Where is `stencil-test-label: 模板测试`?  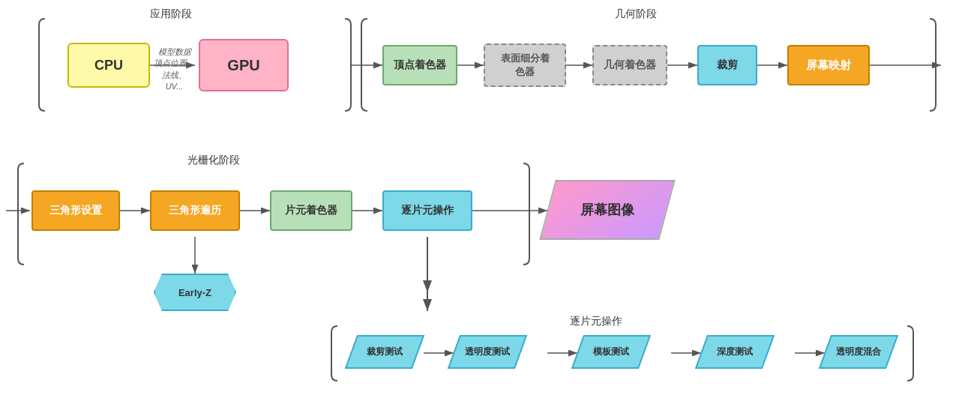 stencil-test-label: 模板测试 is located at coordinates (611, 352).